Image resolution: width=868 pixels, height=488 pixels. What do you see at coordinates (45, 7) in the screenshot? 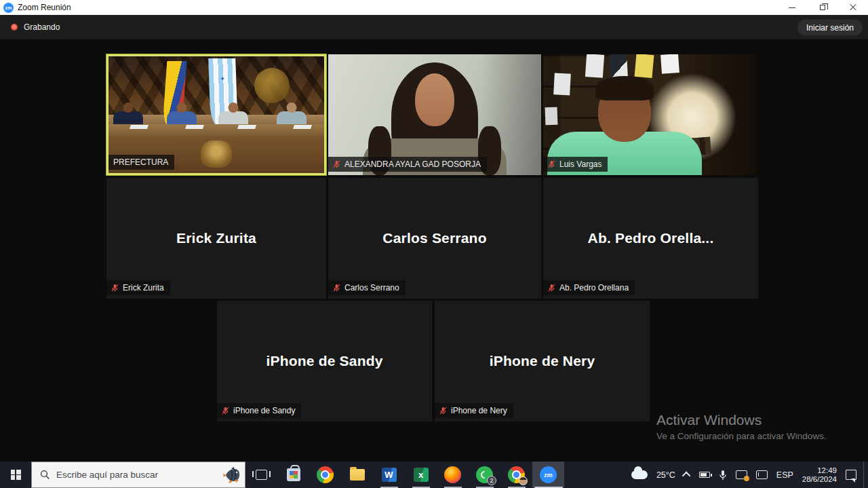
I see `window-title: Zoom Reunión` at bounding box center [45, 7].